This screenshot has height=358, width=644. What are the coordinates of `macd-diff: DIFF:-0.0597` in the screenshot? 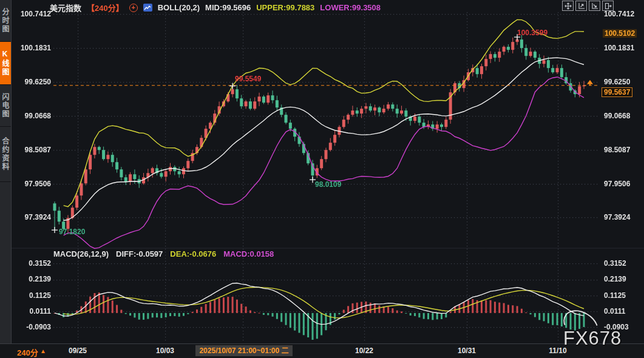 It's located at (140, 254).